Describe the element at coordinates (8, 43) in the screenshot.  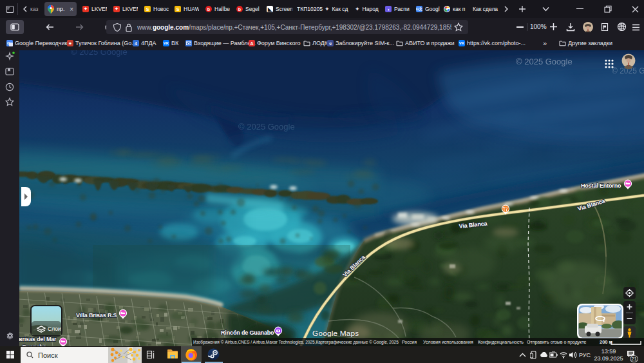
I see `svg-text: G` at that location.